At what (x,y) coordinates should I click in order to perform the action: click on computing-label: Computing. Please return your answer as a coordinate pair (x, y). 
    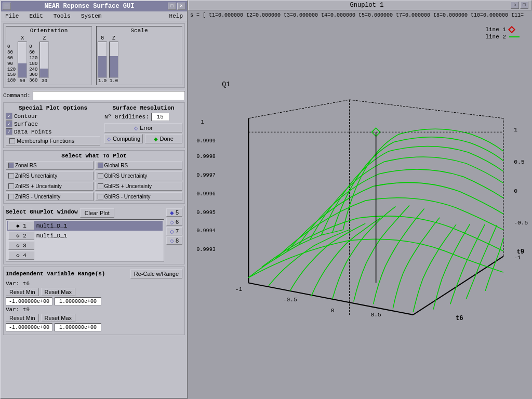
    Looking at the image, I should click on (127, 139).